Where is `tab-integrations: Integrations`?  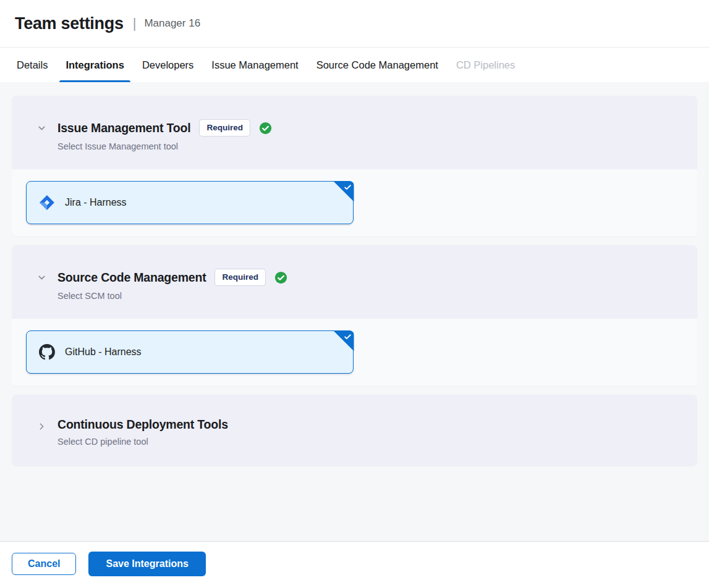
tab-integrations: Integrations is located at coordinates (95, 65).